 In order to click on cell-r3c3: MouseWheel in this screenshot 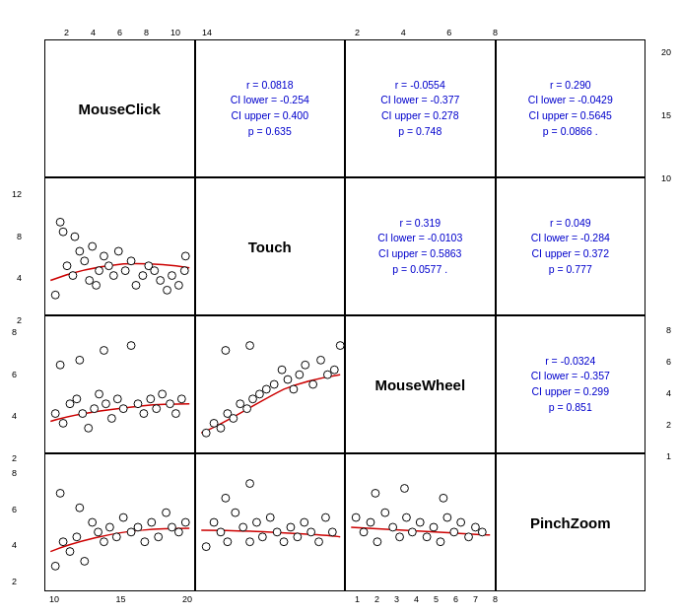, I will do `click(420, 384)`.